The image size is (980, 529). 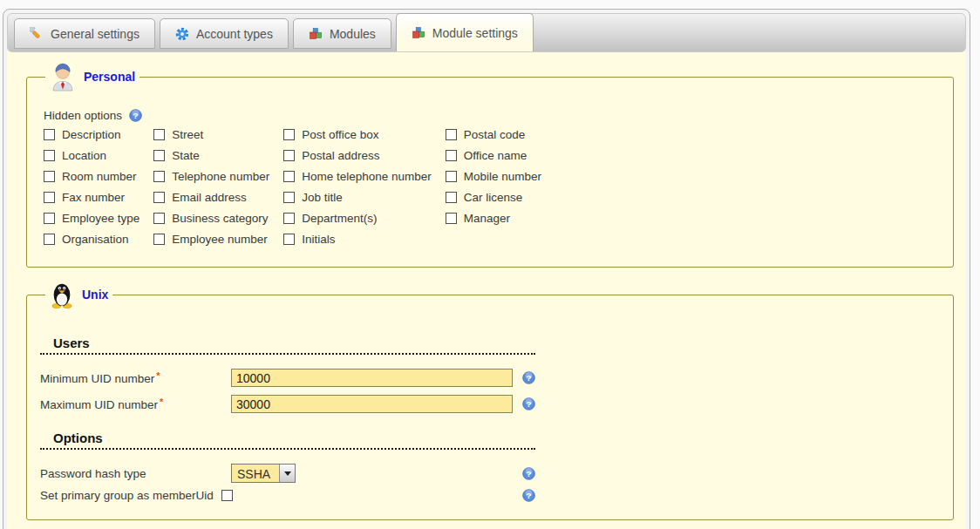 I want to click on chevron-down-icon, so click(x=287, y=473).